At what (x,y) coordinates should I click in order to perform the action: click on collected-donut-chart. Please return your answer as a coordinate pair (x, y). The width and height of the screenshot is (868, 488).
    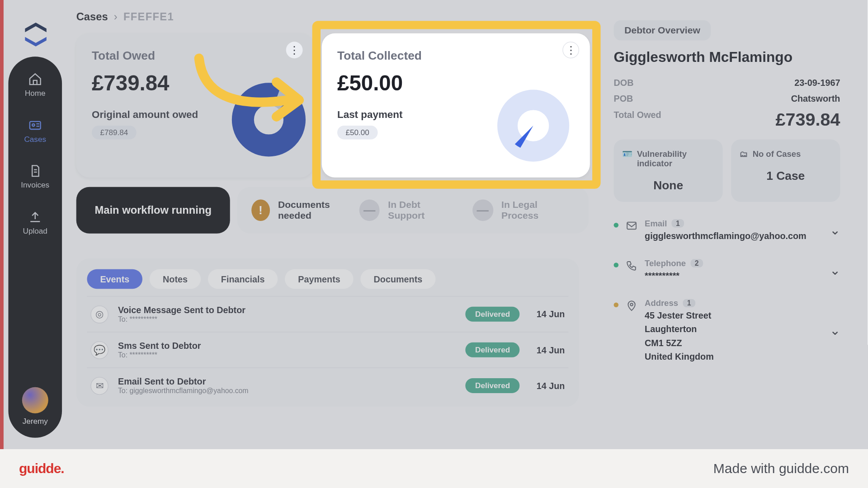
    Looking at the image, I should click on (533, 126).